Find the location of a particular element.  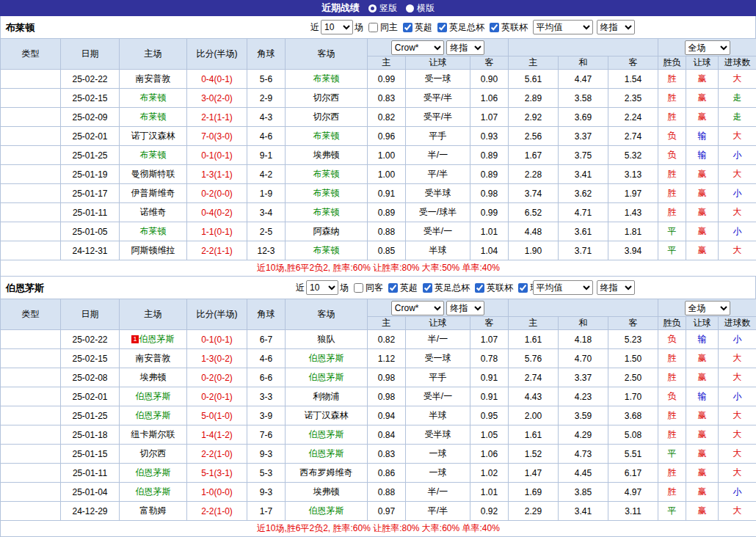

avg-home-odds: 3.74 is located at coordinates (534, 194).